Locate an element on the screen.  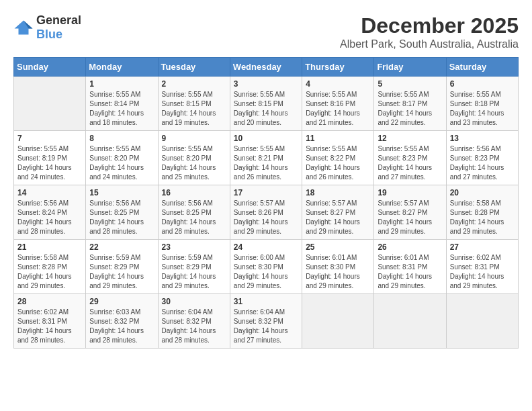
day-number: 4 is located at coordinates (338, 84).